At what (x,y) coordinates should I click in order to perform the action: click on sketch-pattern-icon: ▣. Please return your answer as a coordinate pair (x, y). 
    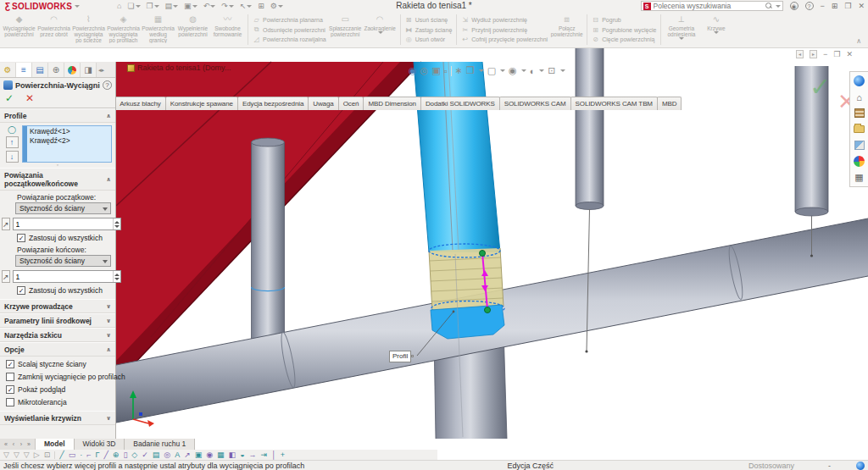
    Looking at the image, I should click on (198, 455).